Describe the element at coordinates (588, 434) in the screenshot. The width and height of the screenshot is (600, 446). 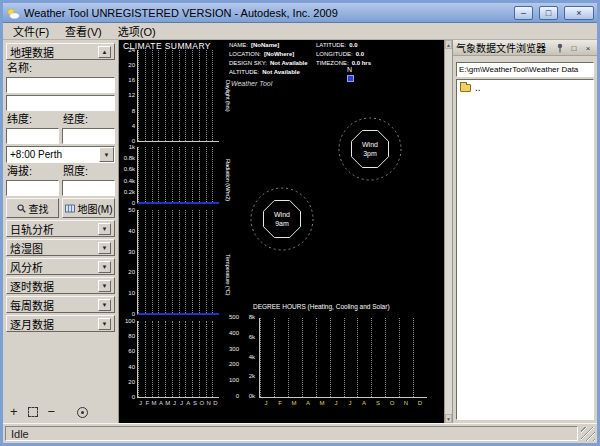
I see `resize-grip` at that location.